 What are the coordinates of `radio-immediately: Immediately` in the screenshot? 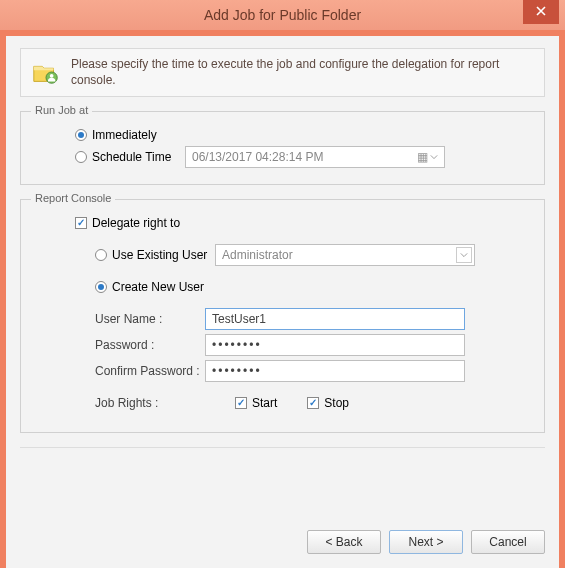 It's located at (116, 135).